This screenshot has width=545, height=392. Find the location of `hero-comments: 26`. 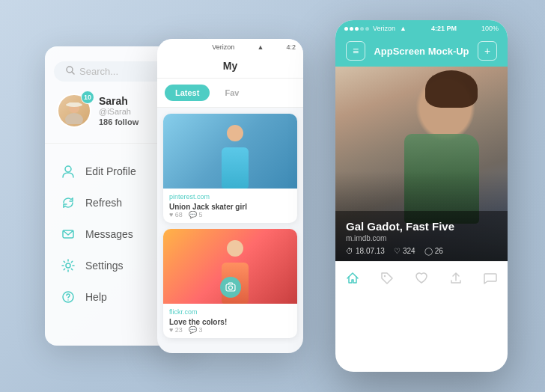

hero-comments: 26 is located at coordinates (439, 251).